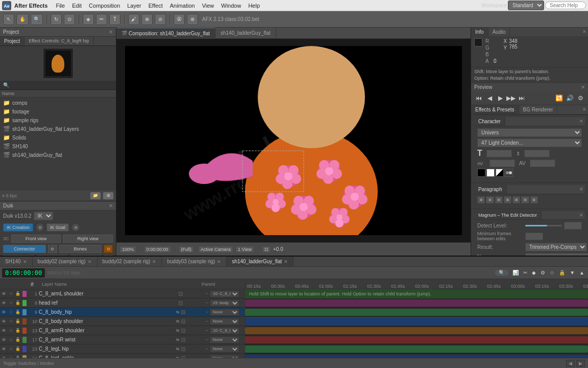  I want to click on project-item-SH140: 🎬SH140, so click(58, 146).